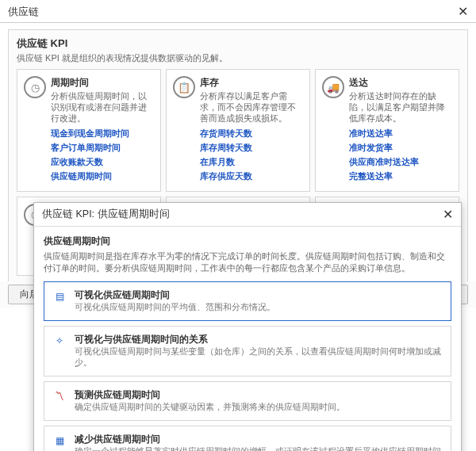  What do you see at coordinates (248, 351) in the screenshot?
I see `option-visualize-relationship: 可视化与供应链周期时间的关系 可视化供应链周期时间与某些变量（如仓库）之间的关系…` at bounding box center [248, 351].